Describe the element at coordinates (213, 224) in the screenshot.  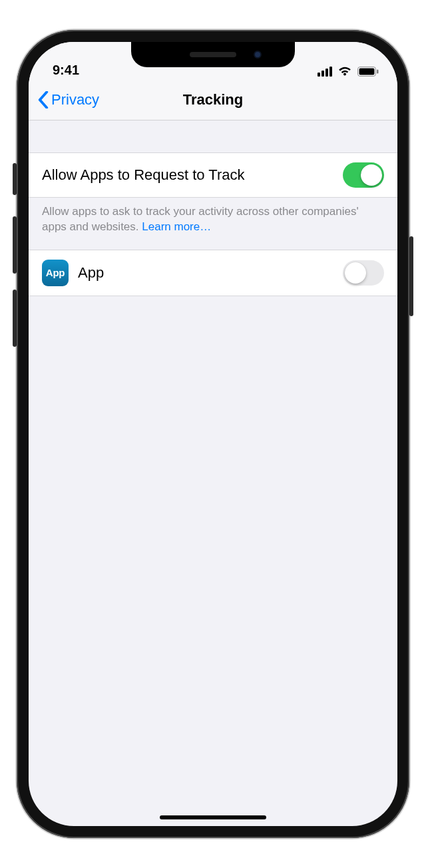
I see `section-footer: Allow apps to ask to track your activity…` at that location.